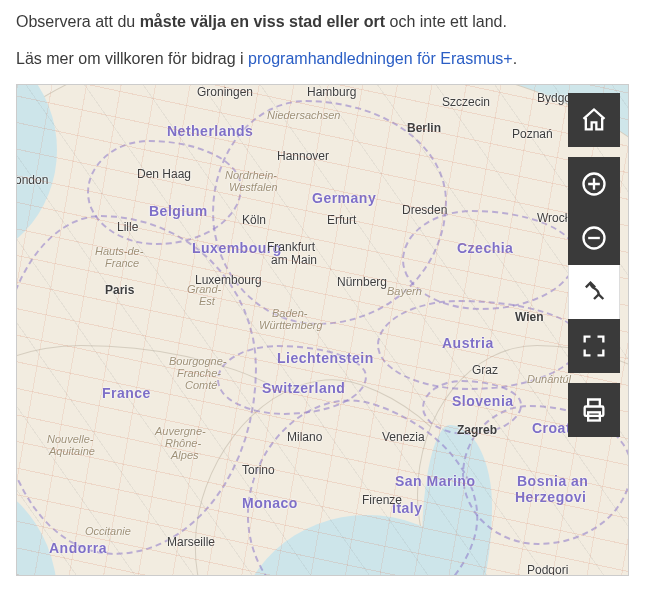  Describe the element at coordinates (594, 410) in the screenshot. I see `print-icon` at that location.